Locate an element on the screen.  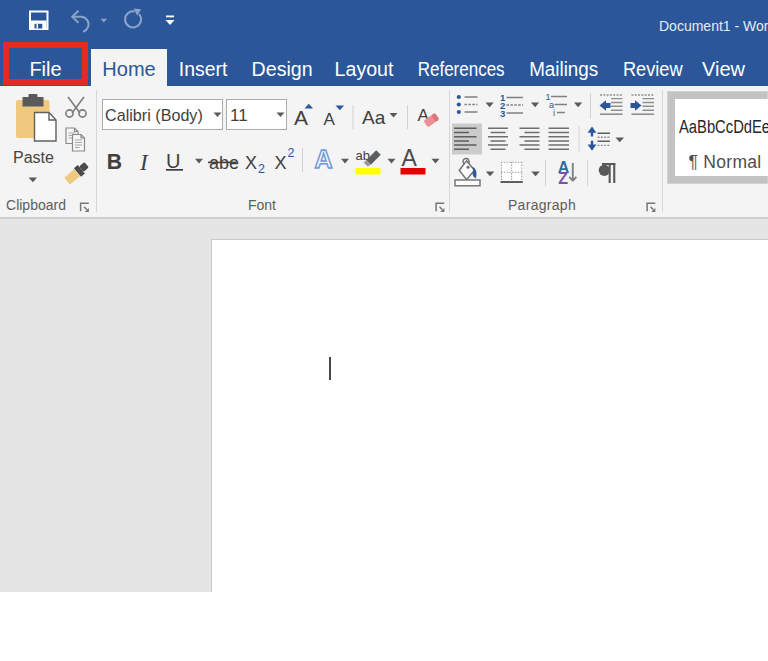
svg-text: U is located at coordinates (173, 161).